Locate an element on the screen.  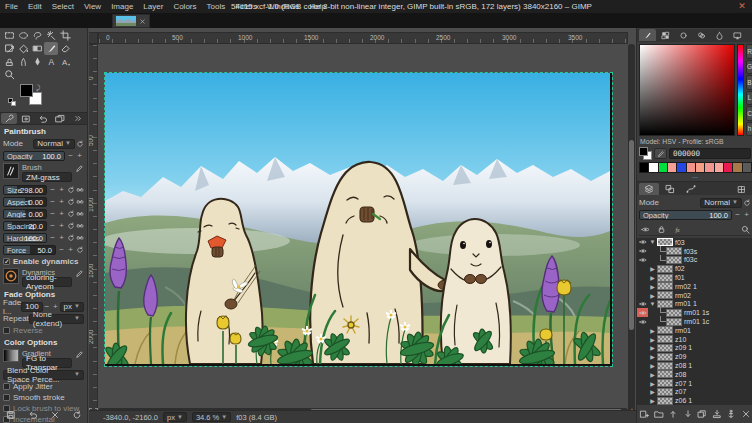
vertical-scrollbar-thumb is located at coordinates (632, 235).